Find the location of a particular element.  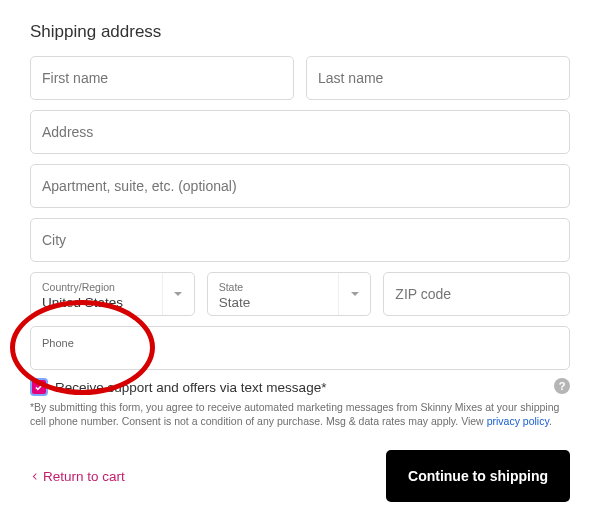

zip-field is located at coordinates (476, 294).